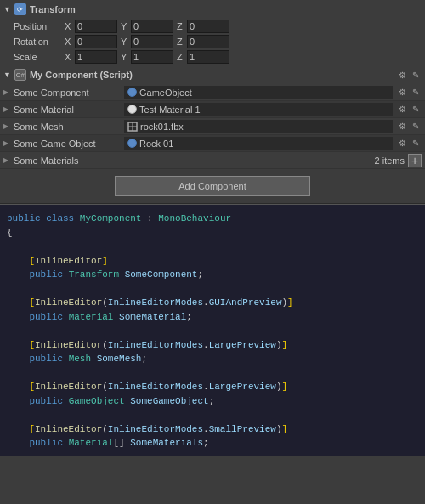 This screenshot has height=504, width=425. What do you see at coordinates (212, 127) in the screenshot?
I see `some-mesh-row: ▶ Some Mesh rock01.fbx ⚙ ✎` at bounding box center [212, 127].